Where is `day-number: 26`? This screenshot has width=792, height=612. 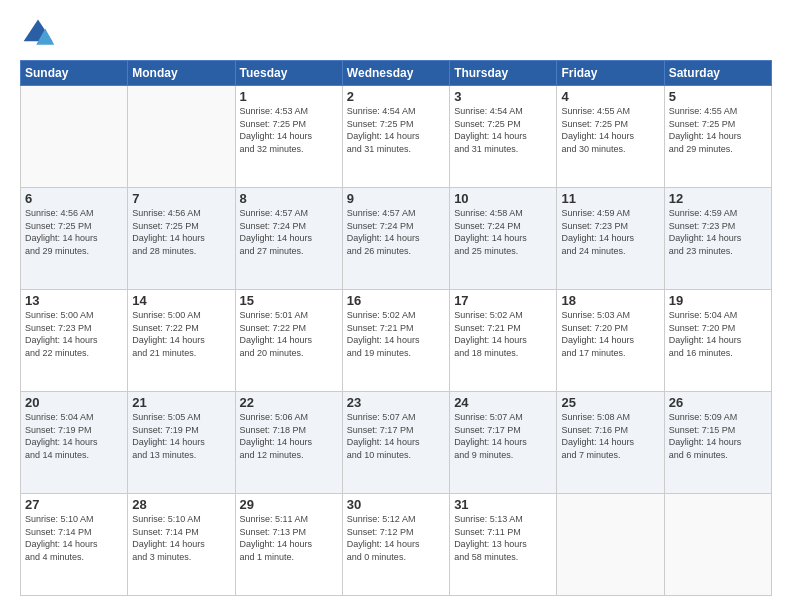 day-number: 26 is located at coordinates (718, 402).